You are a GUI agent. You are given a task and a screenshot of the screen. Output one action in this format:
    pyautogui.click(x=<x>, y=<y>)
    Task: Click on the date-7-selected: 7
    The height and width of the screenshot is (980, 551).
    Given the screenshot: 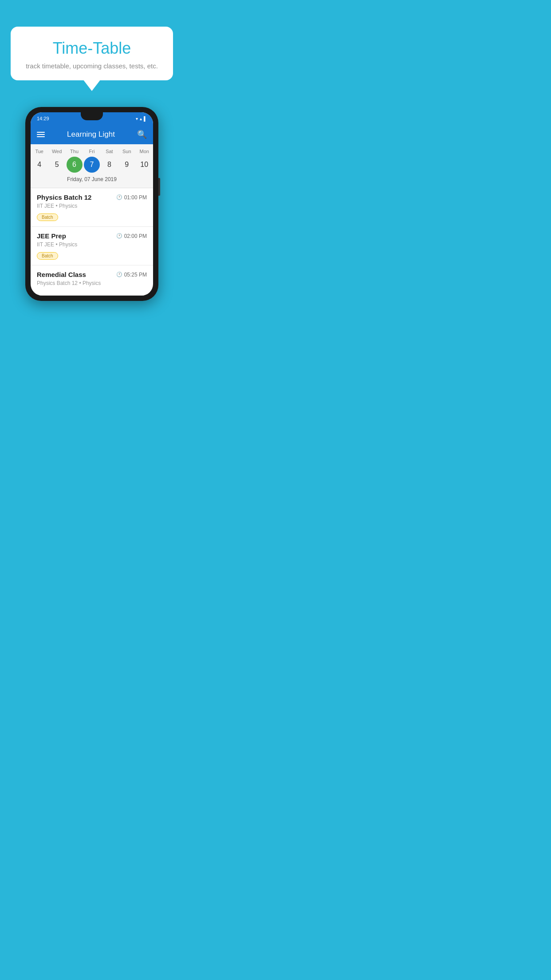 What is the action you would take?
    pyautogui.click(x=92, y=165)
    